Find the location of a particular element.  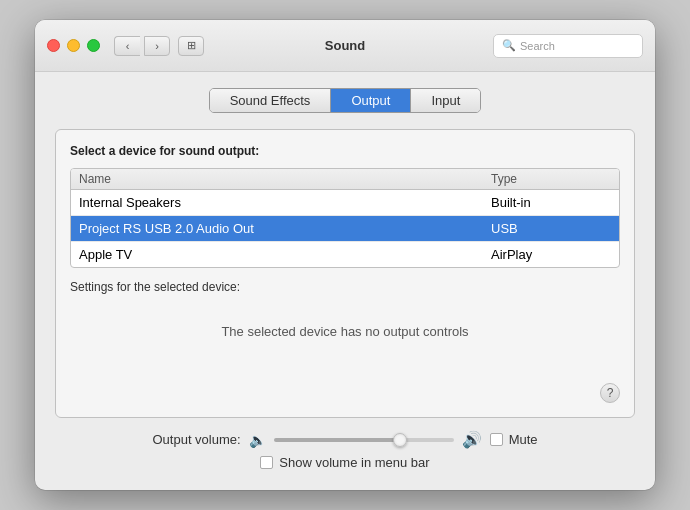

nav-buttons: ‹ › is located at coordinates (142, 46).